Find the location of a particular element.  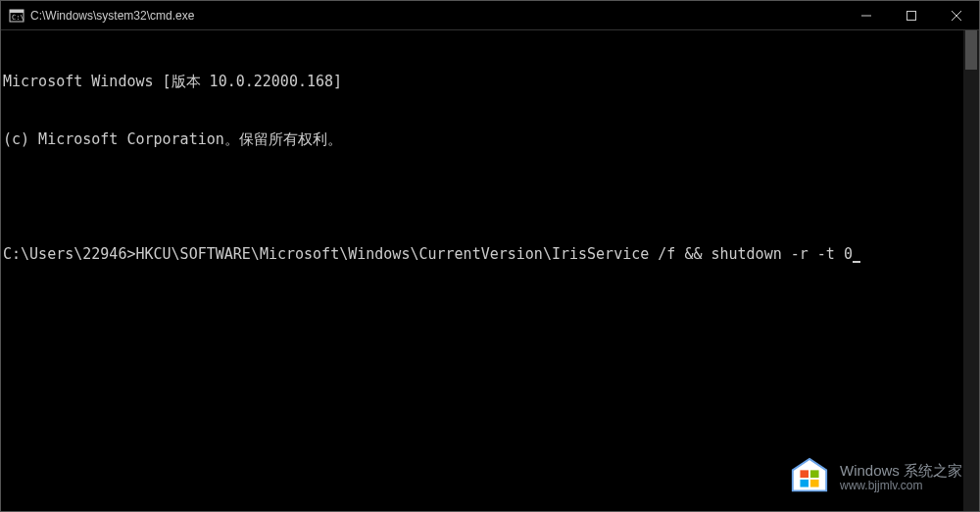

cmd-icon: C:\ is located at coordinates (17, 16).